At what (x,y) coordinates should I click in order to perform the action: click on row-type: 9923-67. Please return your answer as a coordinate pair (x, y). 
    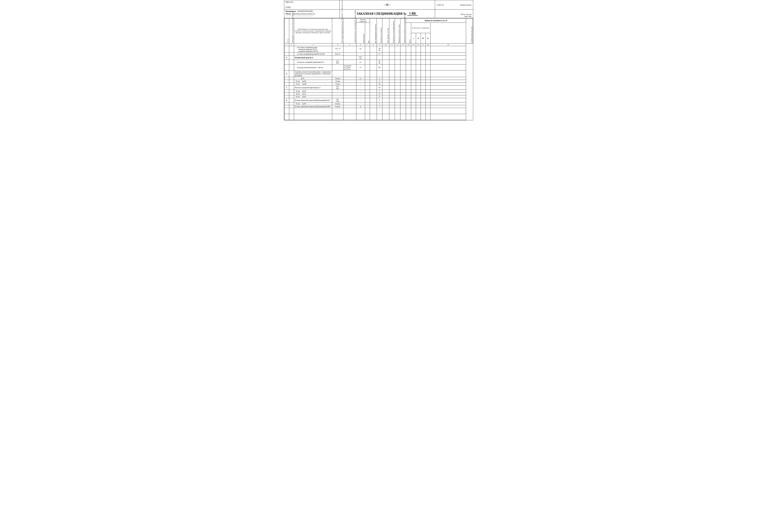
    Looking at the image, I should click on (338, 54).